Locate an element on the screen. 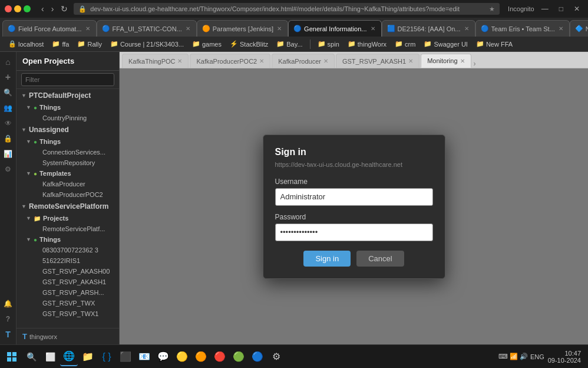  back-button: ‹ is located at coordinates (42, 9).